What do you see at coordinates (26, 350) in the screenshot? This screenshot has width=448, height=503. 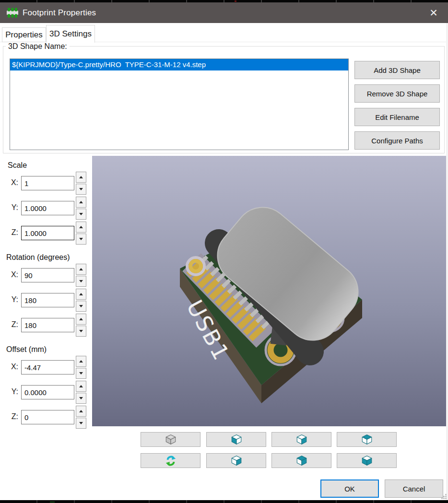 I see `offset-section-label: Offset (mm)` at bounding box center [26, 350].